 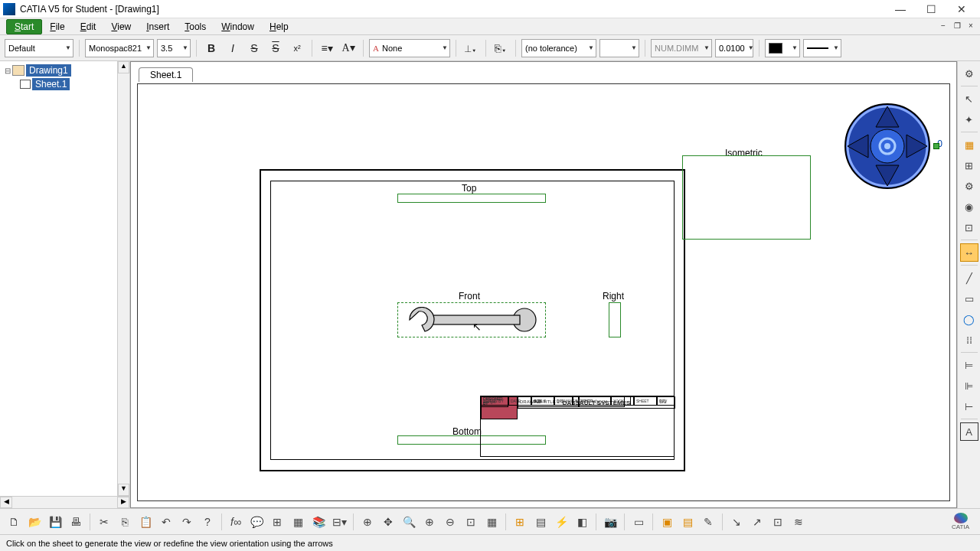 What do you see at coordinates (55, 522) in the screenshot?
I see `save-button: 💾` at bounding box center [55, 522].